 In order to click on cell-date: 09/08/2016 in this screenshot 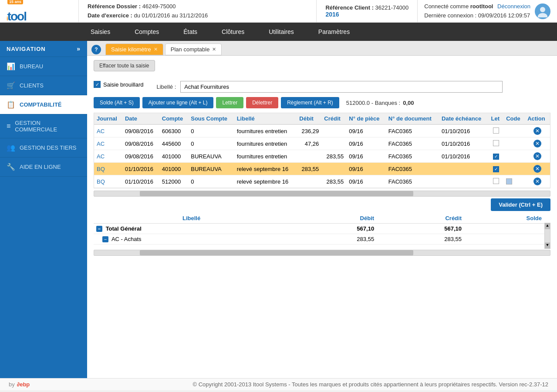, I will do `click(141, 131)`.